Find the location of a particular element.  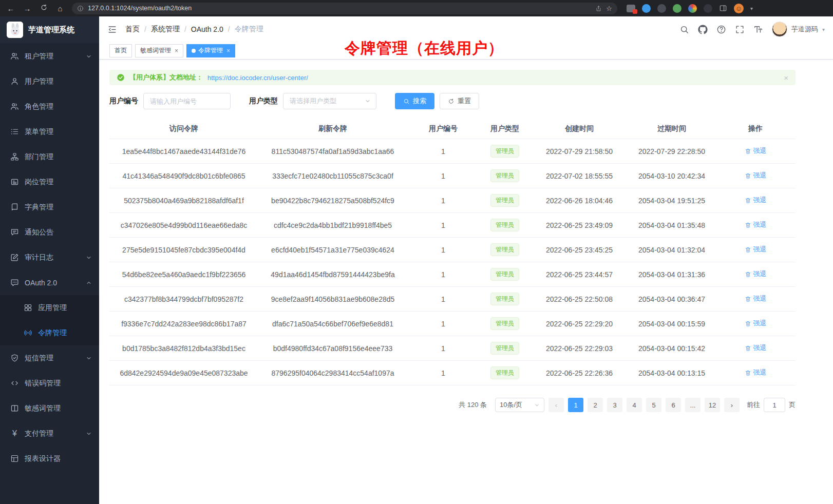

page-button-6: 6 is located at coordinates (673, 405).